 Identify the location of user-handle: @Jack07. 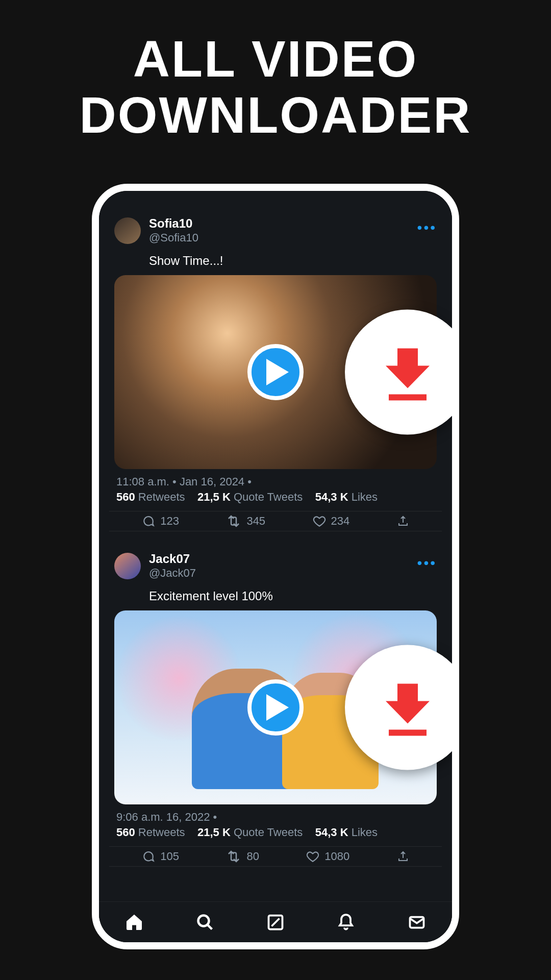
(172, 573).